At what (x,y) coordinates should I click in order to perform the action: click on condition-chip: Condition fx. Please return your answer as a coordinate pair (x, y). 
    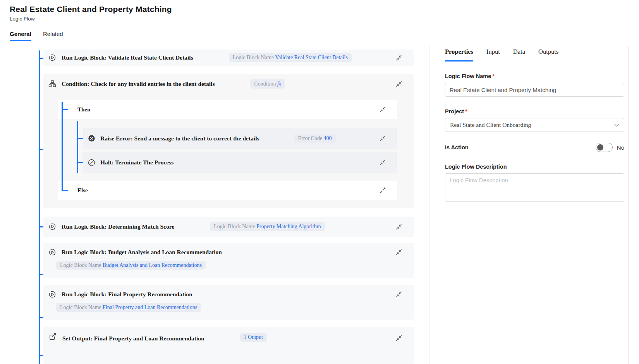
    Looking at the image, I should click on (268, 84).